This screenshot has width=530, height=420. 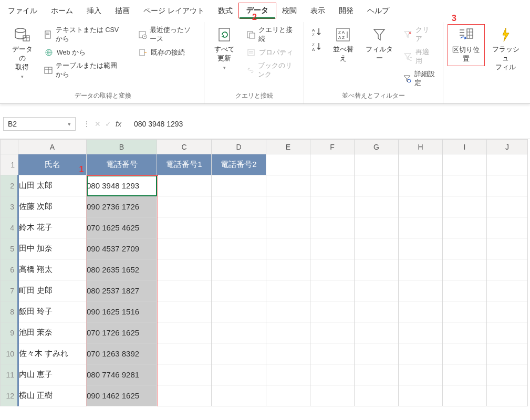 What do you see at coordinates (9, 186) in the screenshot?
I see `row-header-2: 2` at bounding box center [9, 186].